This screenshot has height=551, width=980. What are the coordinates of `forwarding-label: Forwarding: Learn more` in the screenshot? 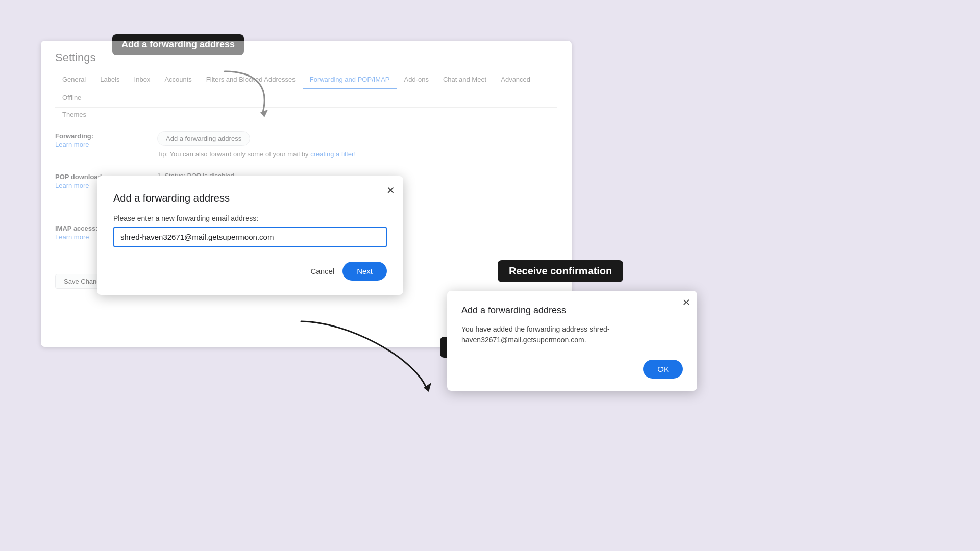 It's located at (106, 140).